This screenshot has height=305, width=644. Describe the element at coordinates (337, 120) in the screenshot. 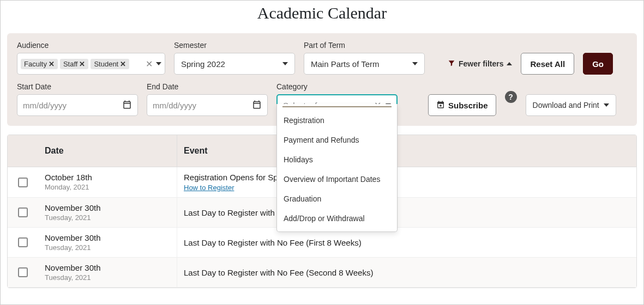

I see `category-option: Registration` at that location.